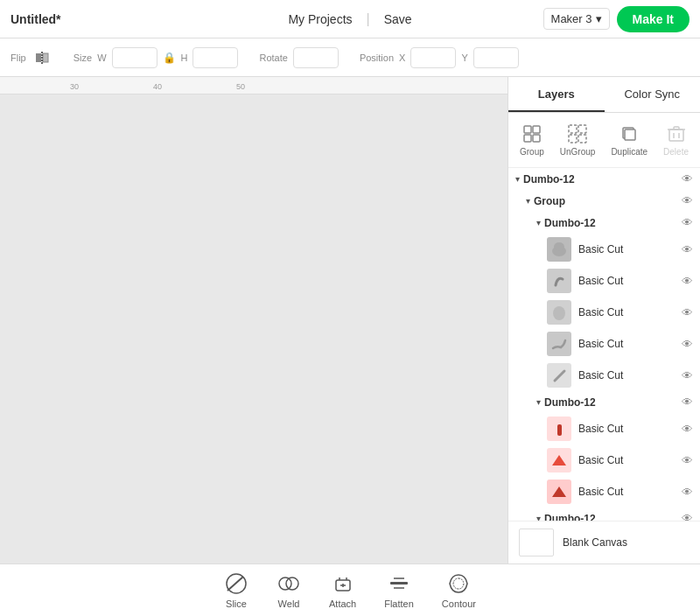 Image resolution: width=700 pixels, height=616 pixels. What do you see at coordinates (350, 19) in the screenshot?
I see `nav-links: My Projects | Save` at bounding box center [350, 19].